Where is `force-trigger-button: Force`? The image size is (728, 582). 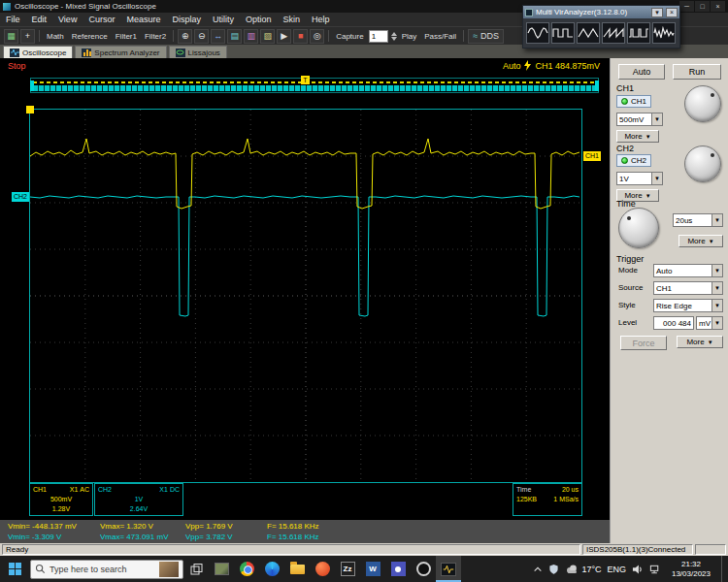
force-trigger-button: Force is located at coordinates (644, 343).